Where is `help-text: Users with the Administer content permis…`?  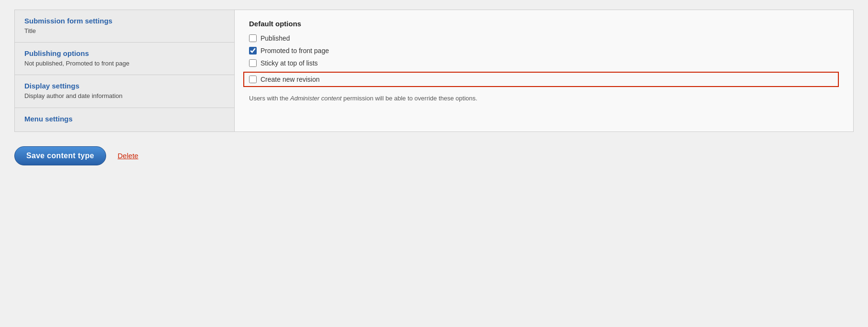
help-text: Users with the Administer content permis… is located at coordinates (416, 98).